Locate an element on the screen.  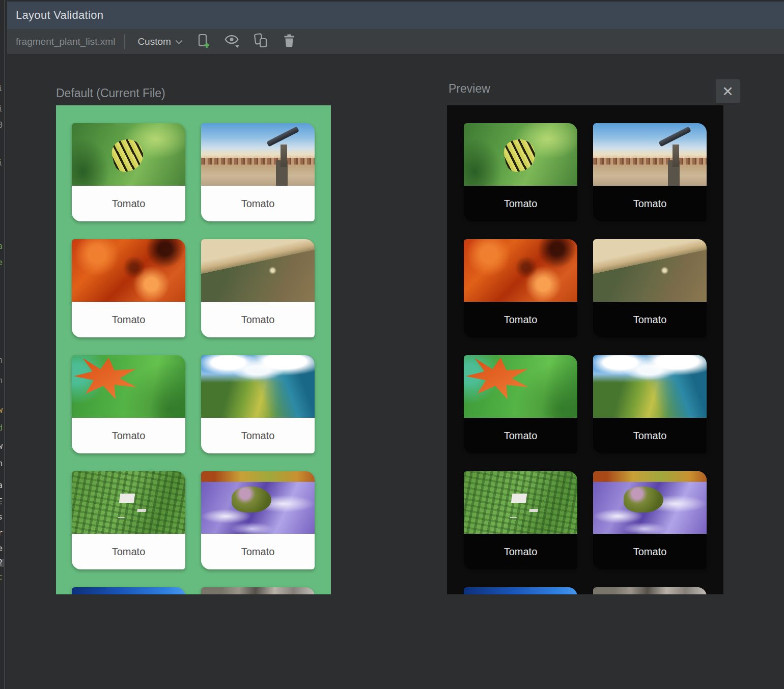
current-file-label: fragment_plant_list.xml is located at coordinates (65, 42).